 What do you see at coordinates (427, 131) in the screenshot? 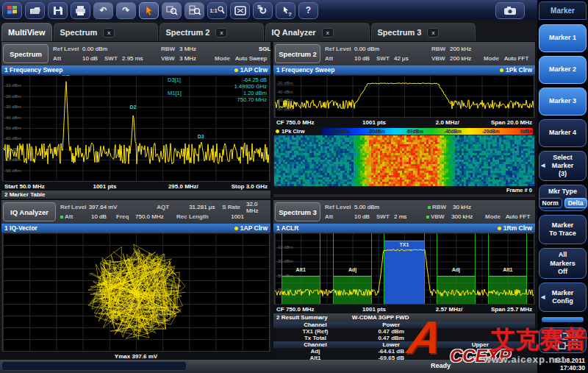
I see `spectrogram-color-scale: -100dBm-80dBm-60dBm-40dBm-20dBm0dBm` at bounding box center [427, 131].